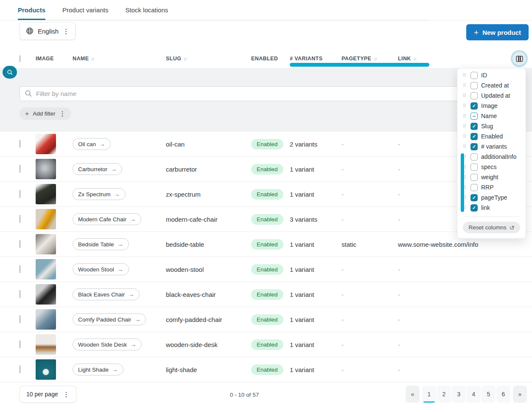 Image resolution: width=532 pixels, height=412 pixels. Describe the element at coordinates (491, 116) in the screenshot. I see `column-menu-item: ⠿Name` at that location.